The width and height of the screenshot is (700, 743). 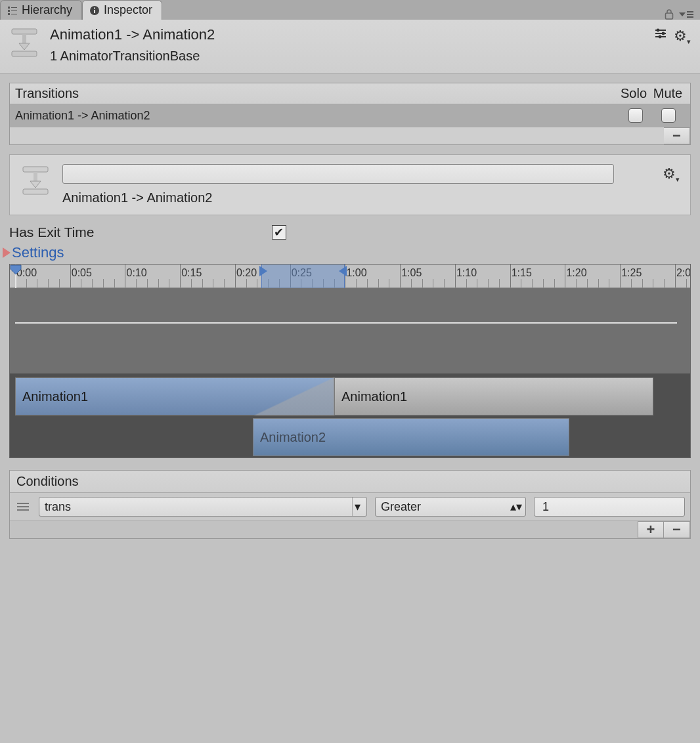 What do you see at coordinates (81, 273) in the screenshot?
I see `ruler-tick-label: 0:05` at bounding box center [81, 273].